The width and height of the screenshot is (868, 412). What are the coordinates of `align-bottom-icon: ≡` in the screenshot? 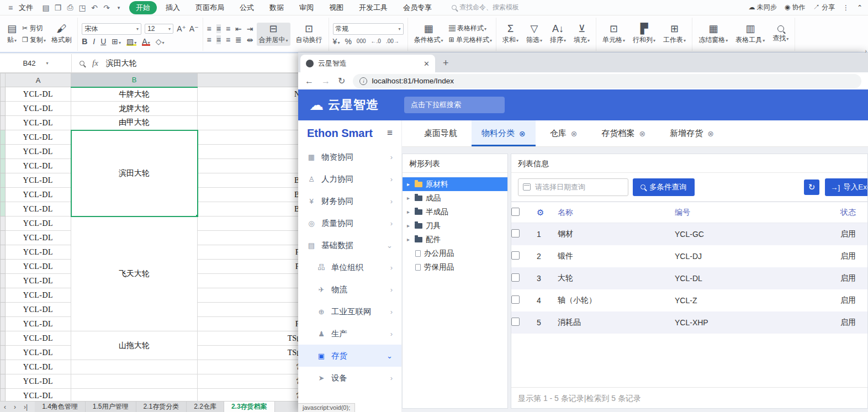 It's located at (228, 29).